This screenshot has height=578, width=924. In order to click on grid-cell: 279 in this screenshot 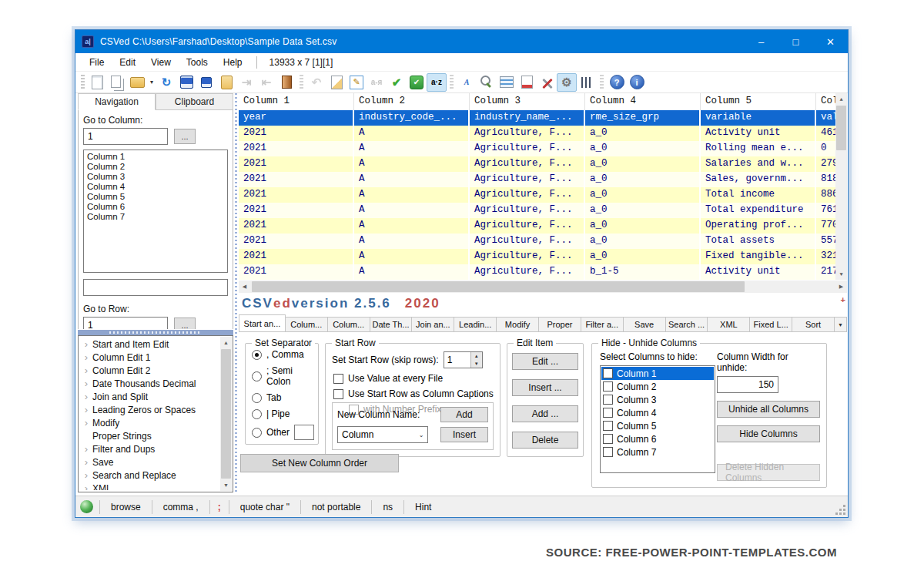, I will do `click(825, 164)`.